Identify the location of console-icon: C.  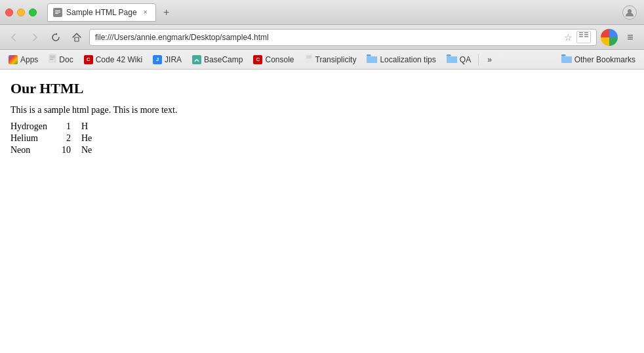
(258, 60).